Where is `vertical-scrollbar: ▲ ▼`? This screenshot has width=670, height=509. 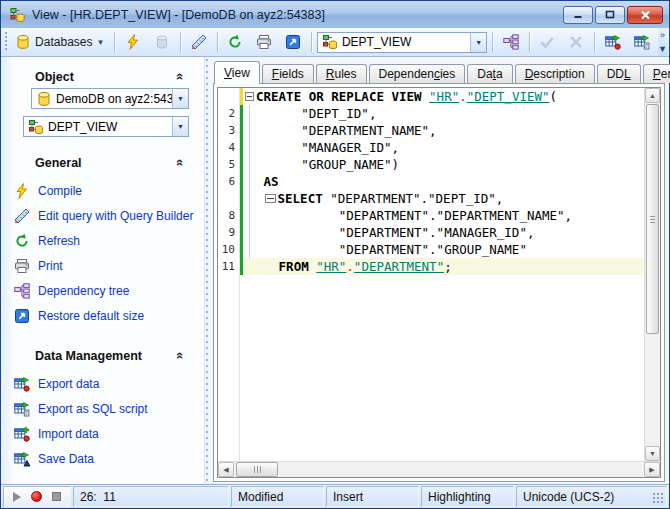
vertical-scrollbar: ▲ ▼ is located at coordinates (652, 274).